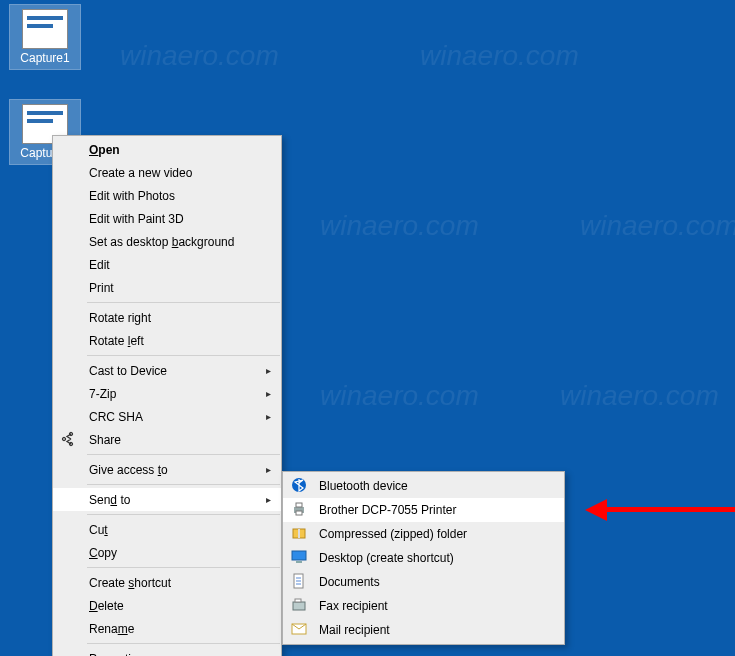 This screenshot has height=656, width=735. What do you see at coordinates (299, 485) in the screenshot?
I see `bluetooth-icon` at bounding box center [299, 485].